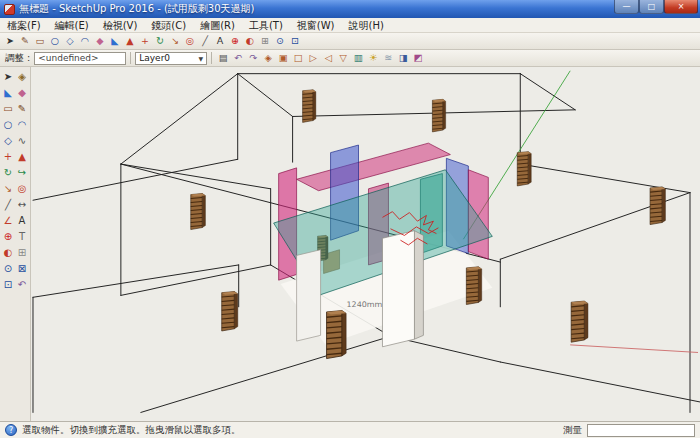  What do you see at coordinates (218, 26) in the screenshot?
I see `menu-item-draw: 繪圖(R)` at bounding box center [218, 26].